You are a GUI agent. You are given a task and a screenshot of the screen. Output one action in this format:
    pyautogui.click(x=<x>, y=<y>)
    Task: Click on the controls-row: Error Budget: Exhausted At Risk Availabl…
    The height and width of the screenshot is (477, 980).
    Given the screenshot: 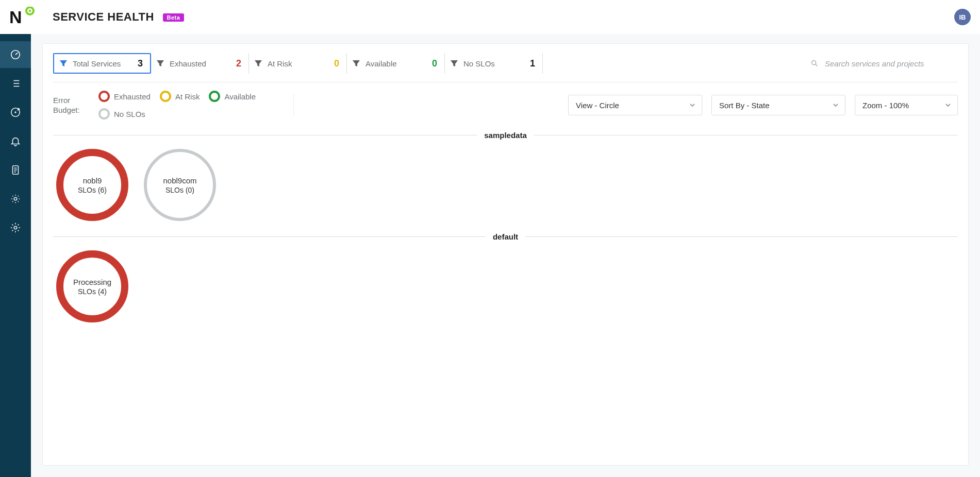 What is the action you would take?
    pyautogui.click(x=505, y=105)
    